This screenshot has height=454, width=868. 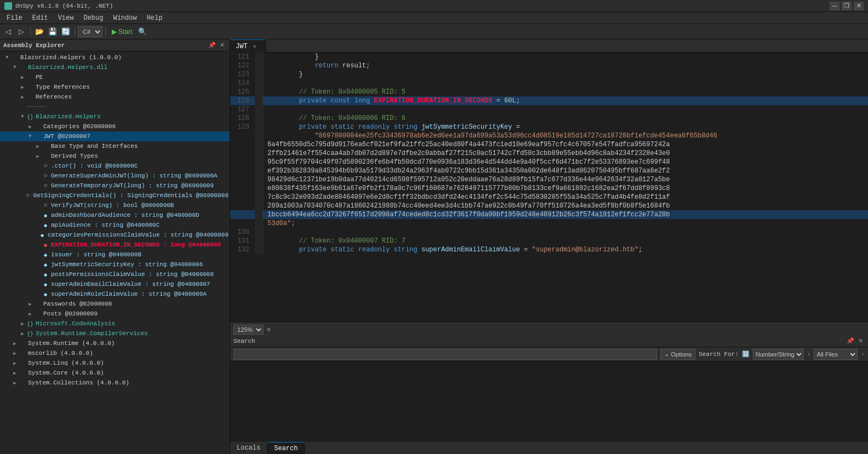 I want to click on restore-button: ❐, so click(x=847, y=6).